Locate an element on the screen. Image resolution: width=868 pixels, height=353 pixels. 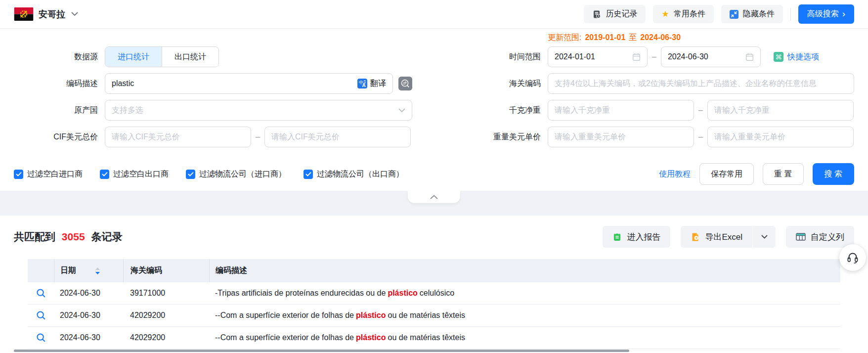
unit-price-min-field is located at coordinates (621, 137).